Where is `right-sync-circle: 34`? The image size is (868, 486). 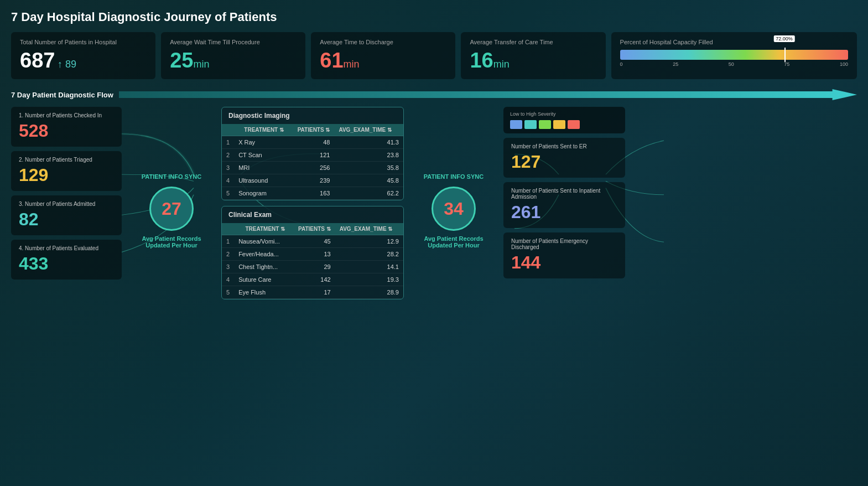 right-sync-circle: 34 is located at coordinates (454, 209).